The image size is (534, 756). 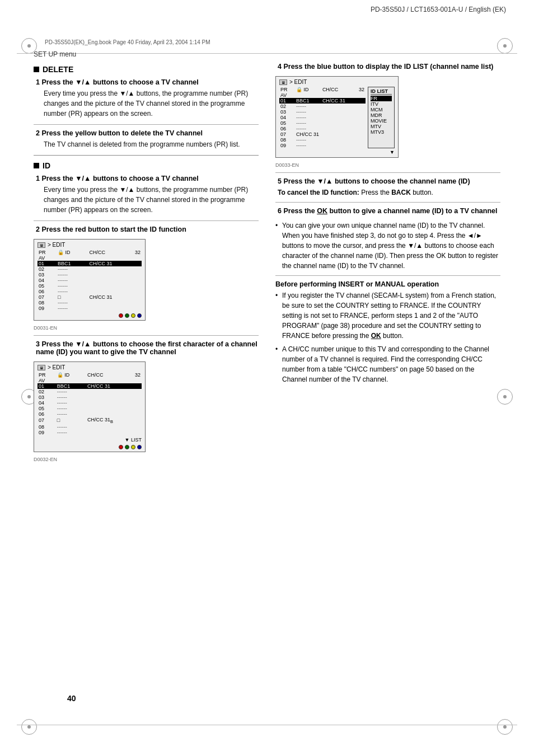 I want to click on id-list-item-movie: MOVIE, so click(x=381, y=121).